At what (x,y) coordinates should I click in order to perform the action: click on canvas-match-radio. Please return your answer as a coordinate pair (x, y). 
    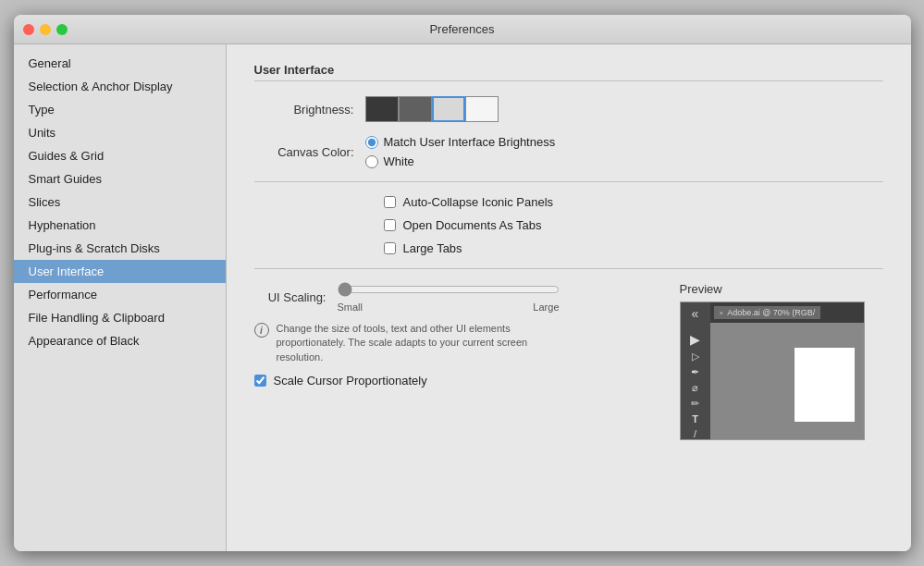
    Looking at the image, I should click on (372, 142).